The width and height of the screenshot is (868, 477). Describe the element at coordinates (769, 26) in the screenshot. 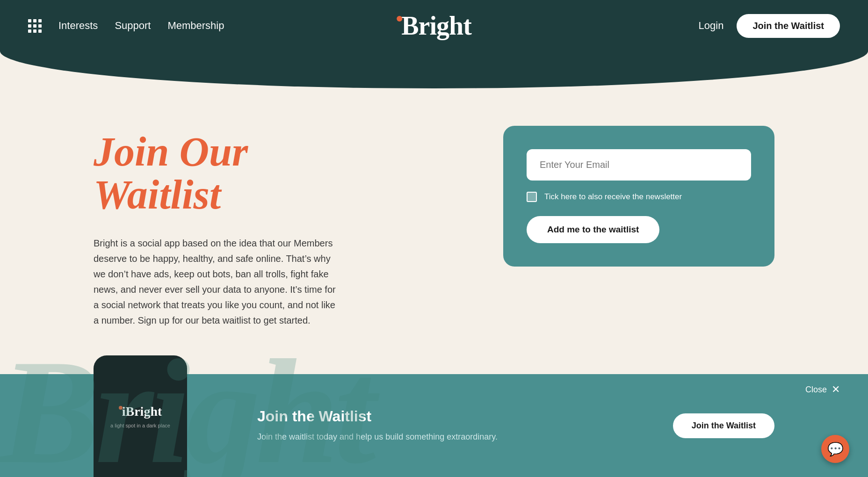

I see `nav-right: Login Join the Waitlist` at that location.